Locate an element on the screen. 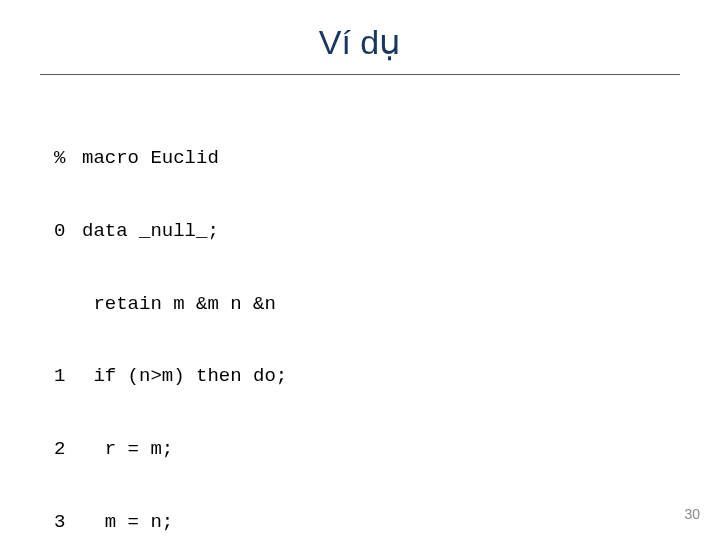 The width and height of the screenshot is (720, 540). code-line: retain m &m n &n is located at coordinates (387, 304).